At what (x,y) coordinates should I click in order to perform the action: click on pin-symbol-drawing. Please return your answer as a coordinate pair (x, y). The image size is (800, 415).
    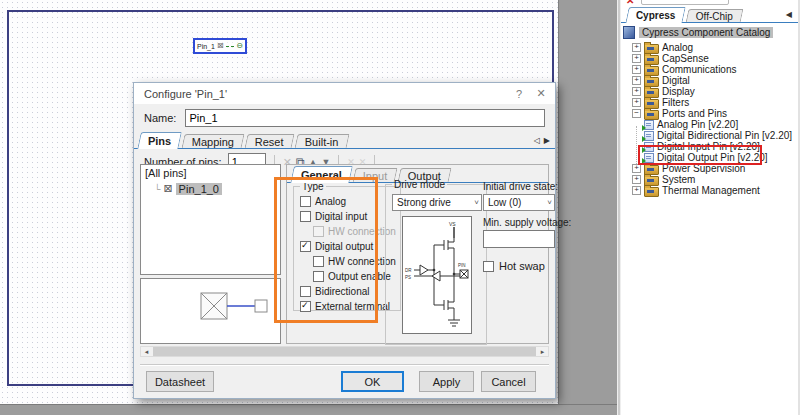
    Looking at the image, I should click on (210, 311).